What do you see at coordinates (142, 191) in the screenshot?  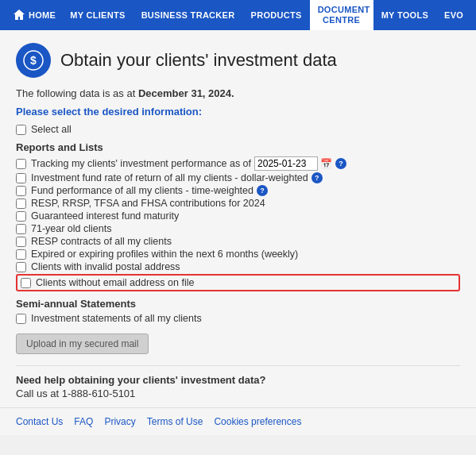 I see `label-fund-performance: Fund performance of all my clients - tim…` at bounding box center [142, 191].